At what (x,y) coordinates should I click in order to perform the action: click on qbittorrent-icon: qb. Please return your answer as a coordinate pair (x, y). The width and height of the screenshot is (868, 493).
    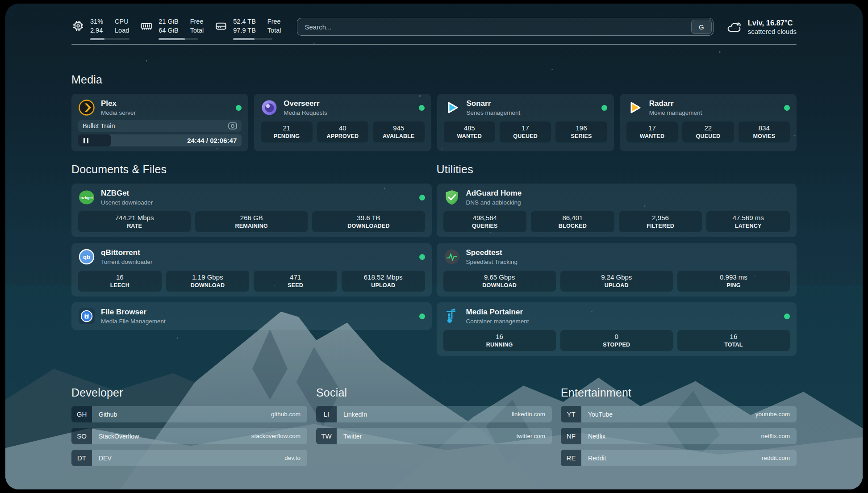
    Looking at the image, I should click on (87, 257).